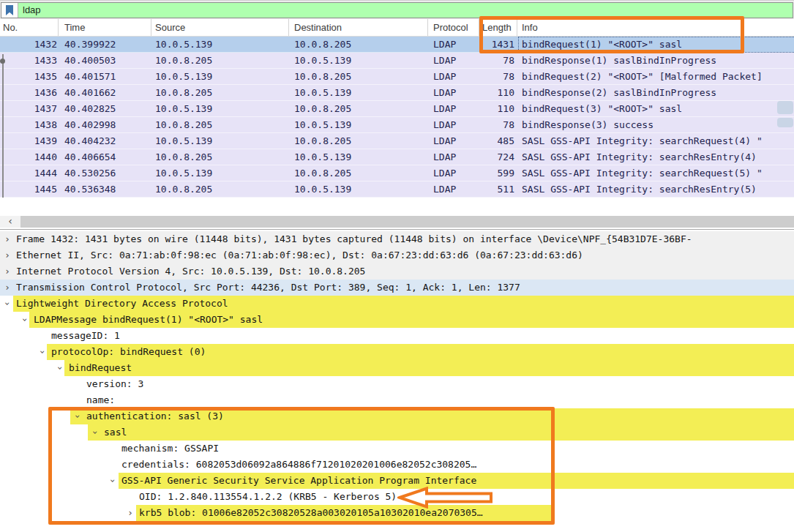 The height and width of the screenshot is (532, 794). What do you see at coordinates (105, 125) in the screenshot?
I see `cell-time: 40.402998` at bounding box center [105, 125].